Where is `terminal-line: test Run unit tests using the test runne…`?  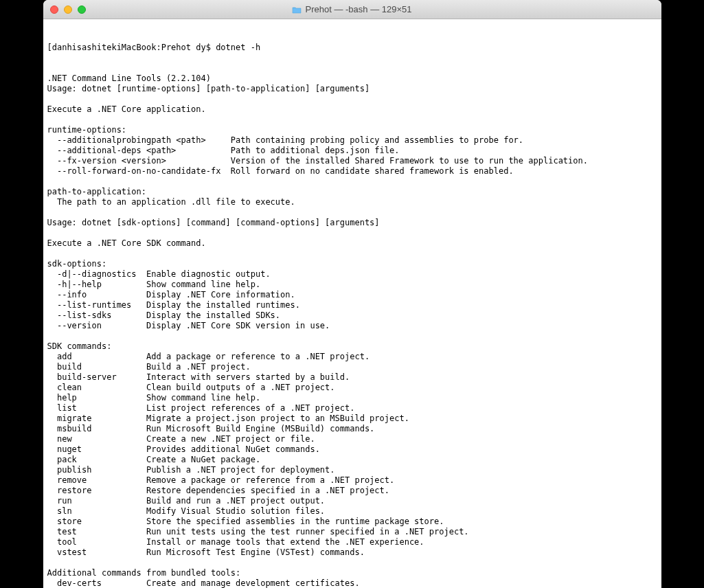
terminal-line: test Run unit tests using the test runne… is located at coordinates (352, 532).